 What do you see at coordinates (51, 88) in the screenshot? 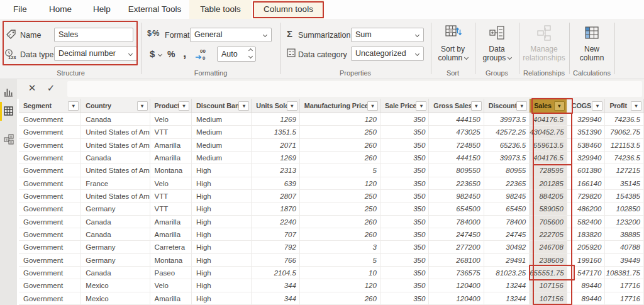
I see `commit-formula-icon: ✓` at bounding box center [51, 88].